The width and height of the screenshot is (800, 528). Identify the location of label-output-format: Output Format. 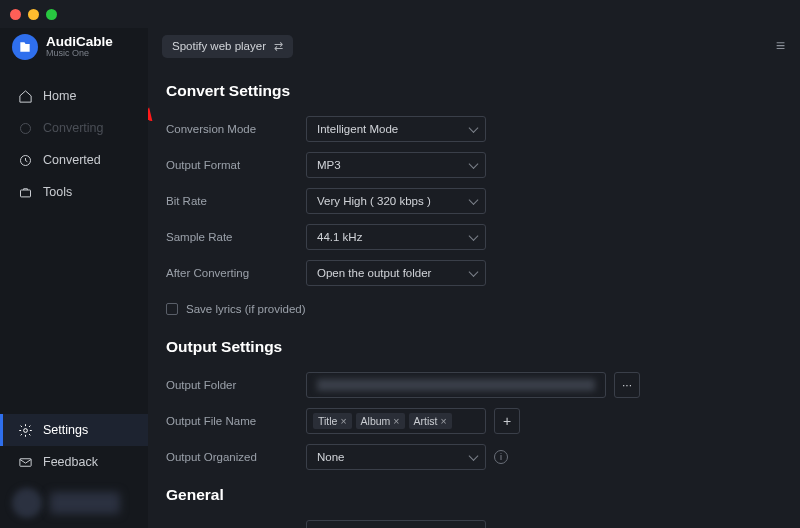
(236, 165).